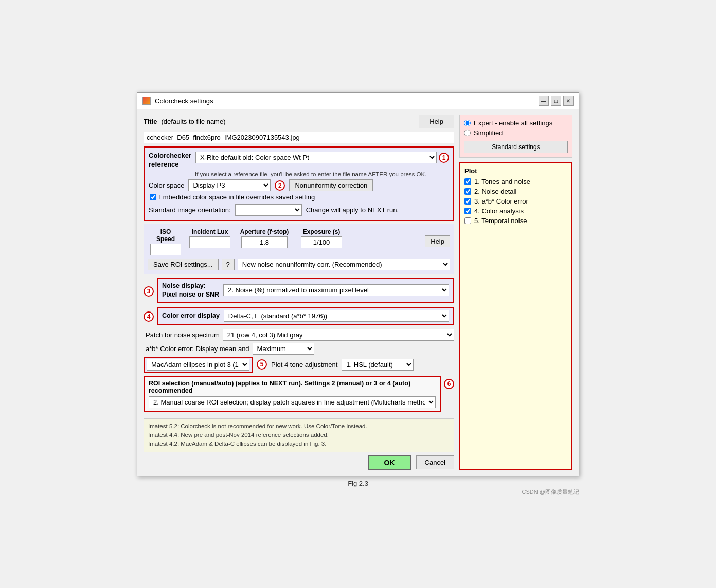 This screenshot has width=716, height=588. Describe the element at coordinates (166, 250) in the screenshot. I see `iso-speed-input` at that location.